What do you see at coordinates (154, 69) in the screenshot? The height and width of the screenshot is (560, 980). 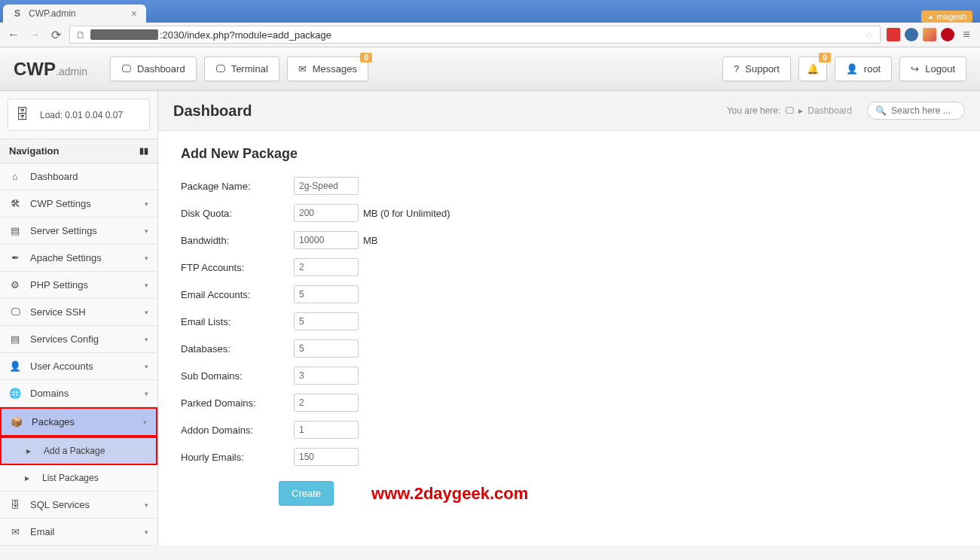 I see `dashboard-button: 🖵 Dashboard` at bounding box center [154, 69].